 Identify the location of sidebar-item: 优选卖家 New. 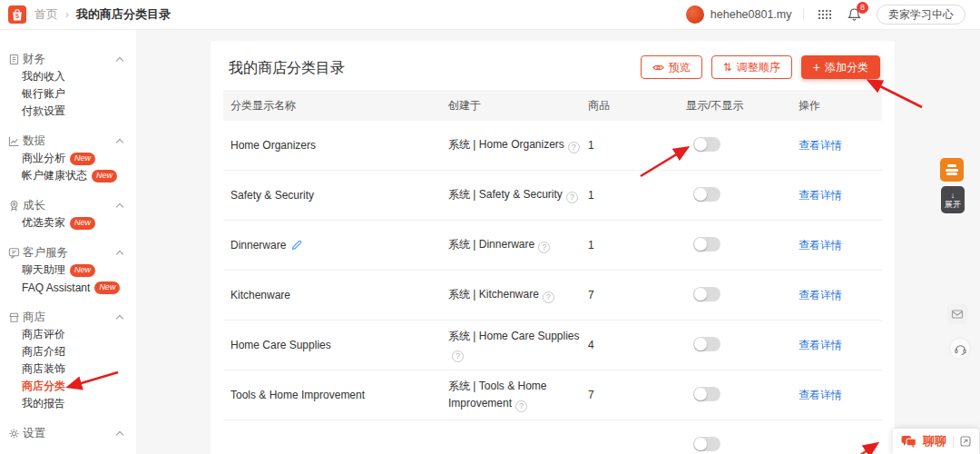
(79, 223).